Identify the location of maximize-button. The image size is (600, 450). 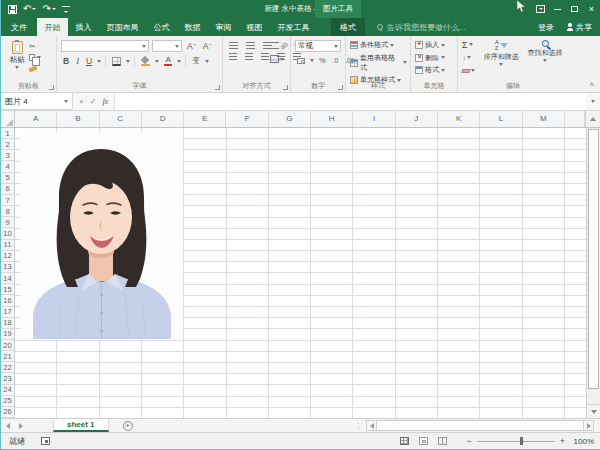
(574, 9).